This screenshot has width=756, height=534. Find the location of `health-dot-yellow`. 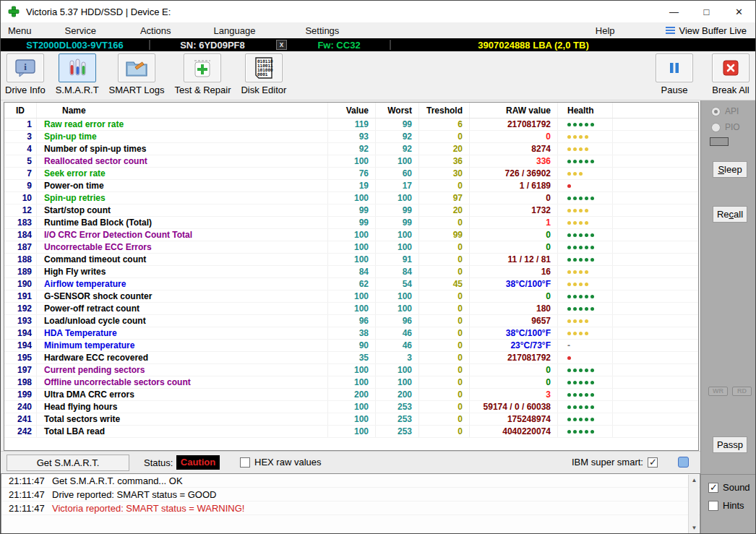

health-dot-yellow is located at coordinates (581, 334).